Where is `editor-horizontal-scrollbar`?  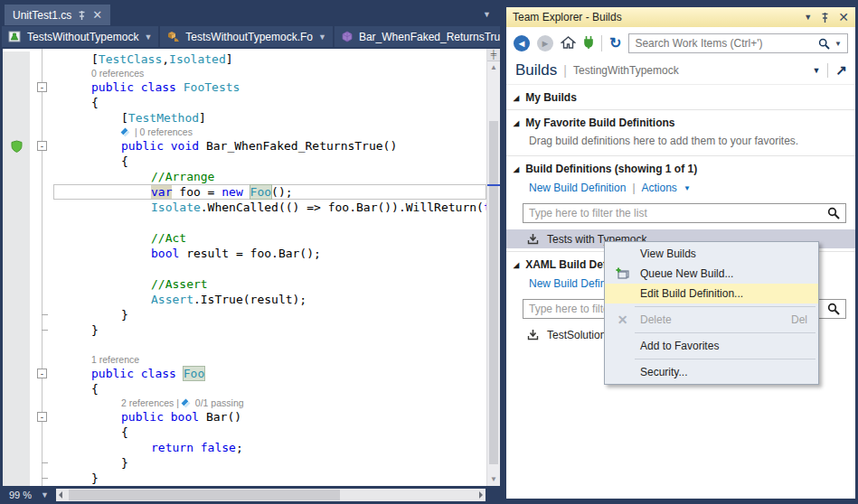 editor-horizontal-scrollbar is located at coordinates (271, 495).